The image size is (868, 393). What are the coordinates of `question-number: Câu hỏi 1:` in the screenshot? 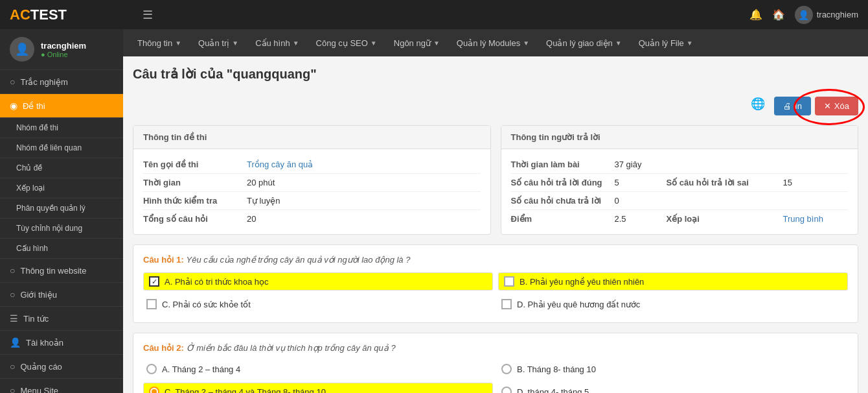 It's located at (163, 259).